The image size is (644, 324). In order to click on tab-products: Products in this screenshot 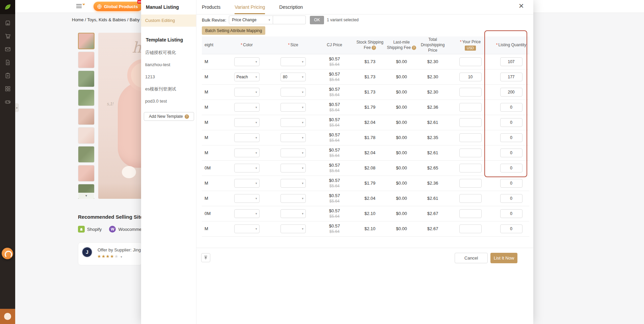, I will do `click(211, 7)`.